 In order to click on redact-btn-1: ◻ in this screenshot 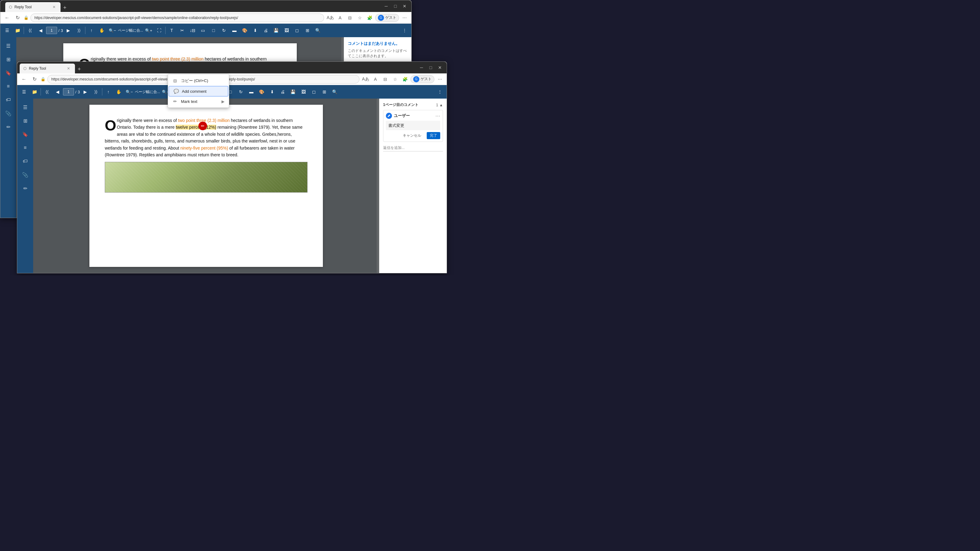, I will do `click(297, 30)`.